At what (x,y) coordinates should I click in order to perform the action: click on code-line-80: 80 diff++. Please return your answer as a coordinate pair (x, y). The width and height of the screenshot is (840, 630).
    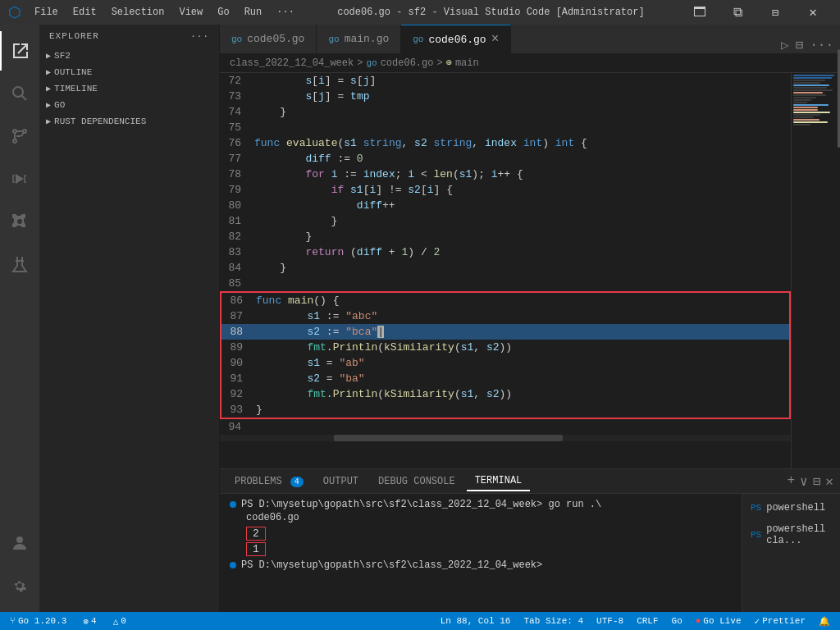
    Looking at the image, I should click on (505, 205).